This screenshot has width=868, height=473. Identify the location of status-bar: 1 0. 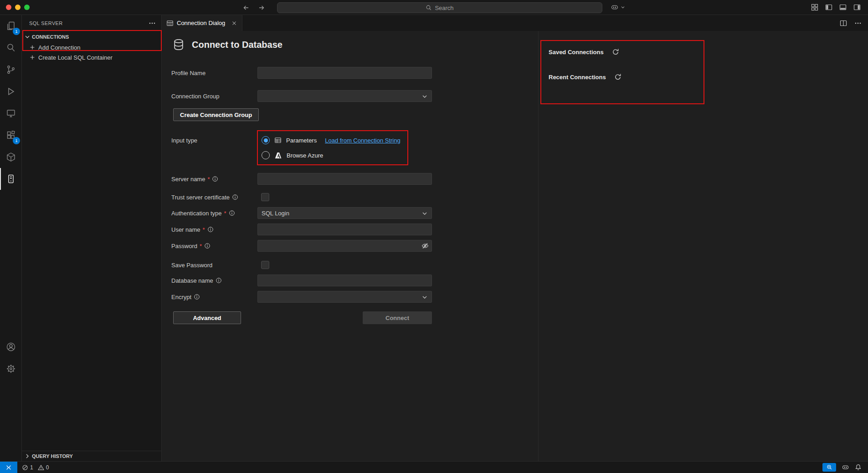
(434, 467).